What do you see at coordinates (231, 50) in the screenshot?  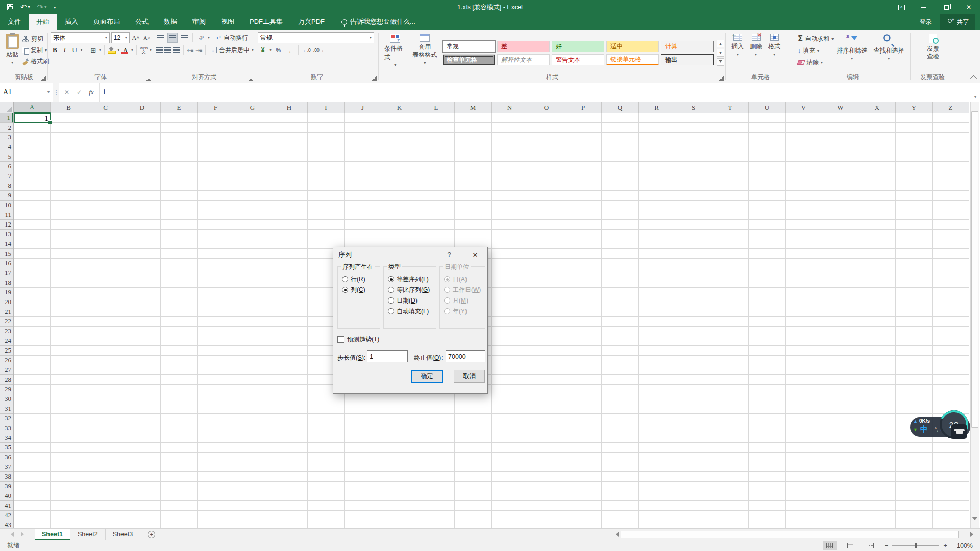 I see `merge-center-button: ↔合并后居中▾` at bounding box center [231, 50].